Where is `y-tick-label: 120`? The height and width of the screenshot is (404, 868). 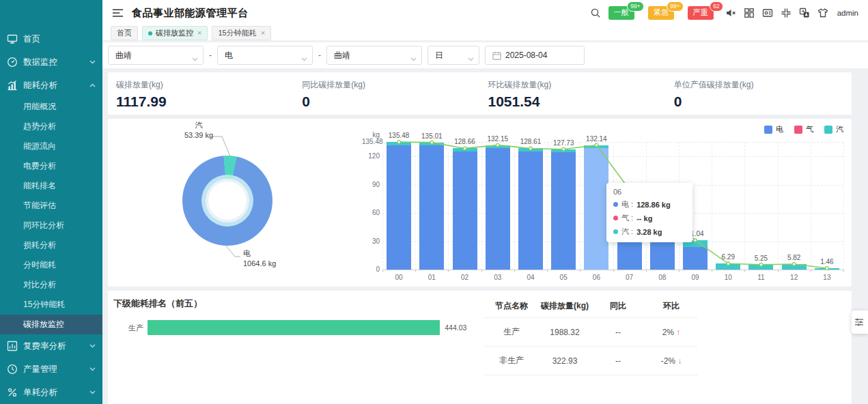
y-tick-label: 120 is located at coordinates (371, 156).